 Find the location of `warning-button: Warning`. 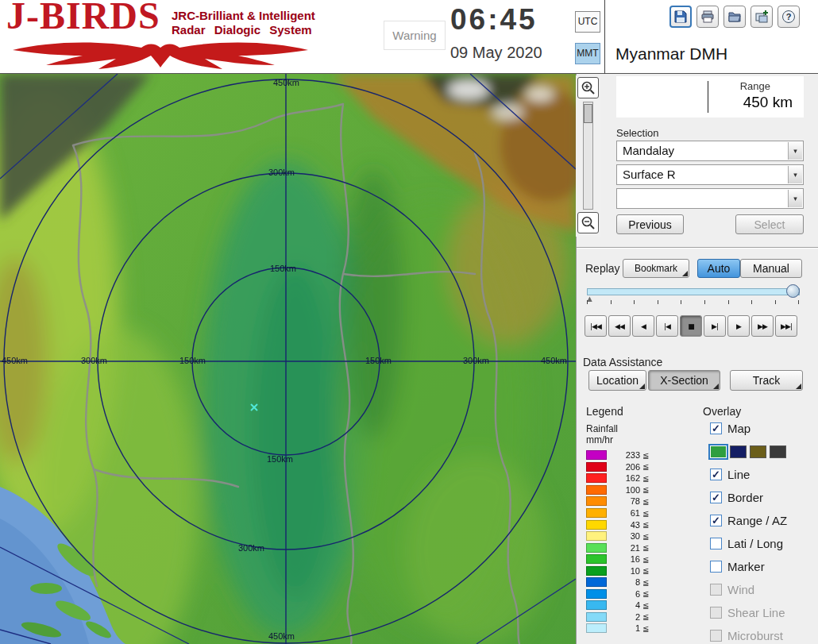

warning-button: Warning is located at coordinates (415, 35).